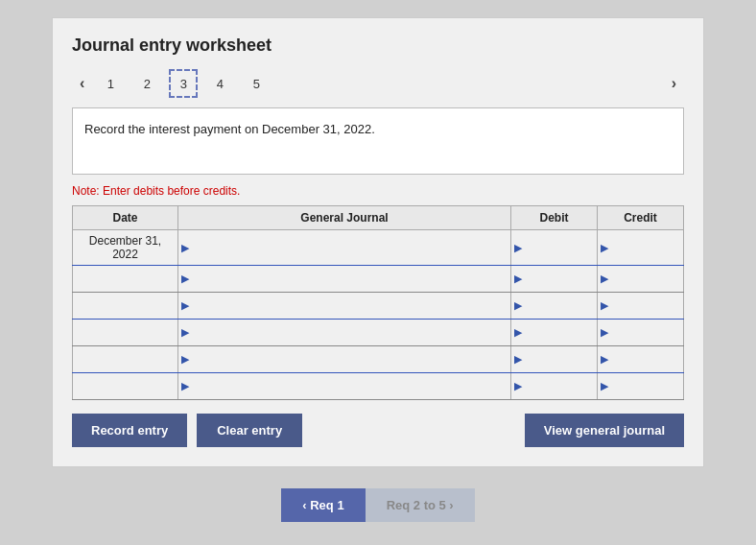  I want to click on next-page-button: ›, so click(673, 83).